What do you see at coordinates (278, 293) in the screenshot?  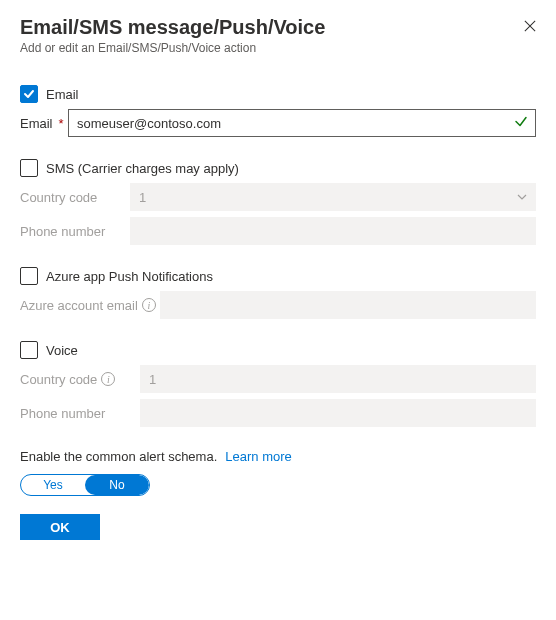 I see `push-section: Azure app Push Notifications Azure accou…` at bounding box center [278, 293].